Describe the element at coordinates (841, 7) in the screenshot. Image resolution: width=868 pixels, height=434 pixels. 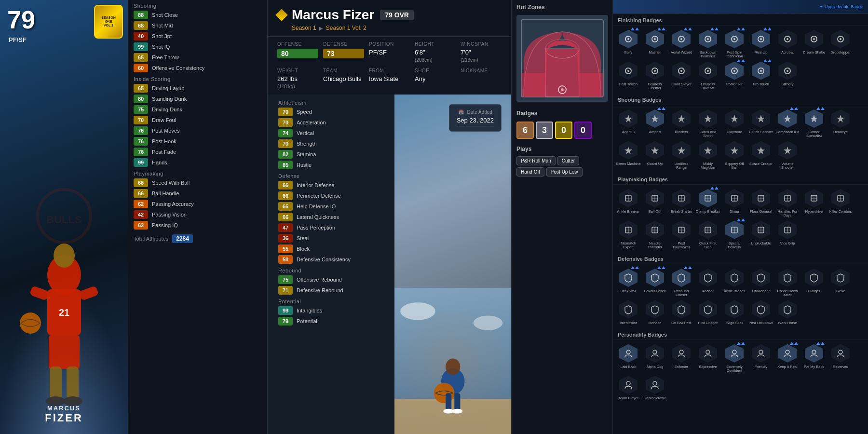
I see `upgrade-btn: ✦ Upgradeable Badge` at that location.